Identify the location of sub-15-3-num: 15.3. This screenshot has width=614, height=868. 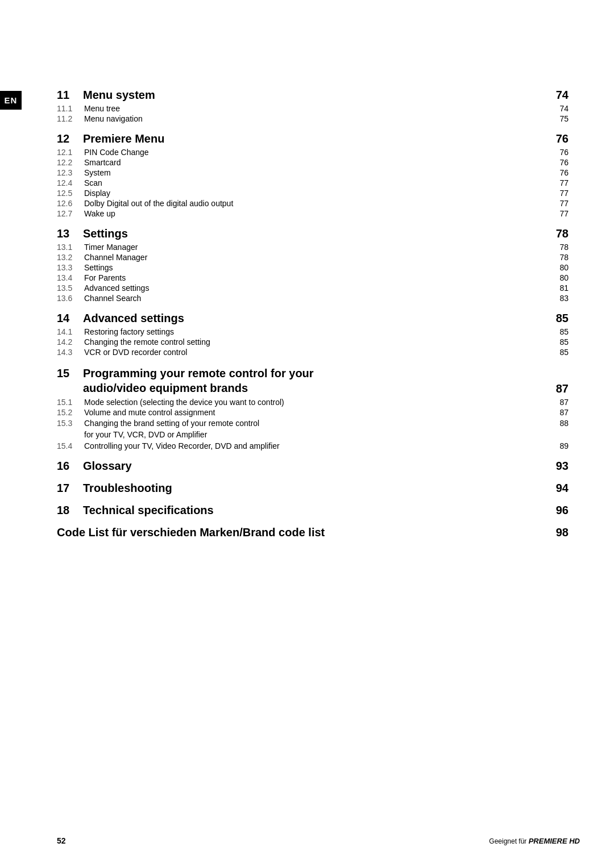
(67, 423).